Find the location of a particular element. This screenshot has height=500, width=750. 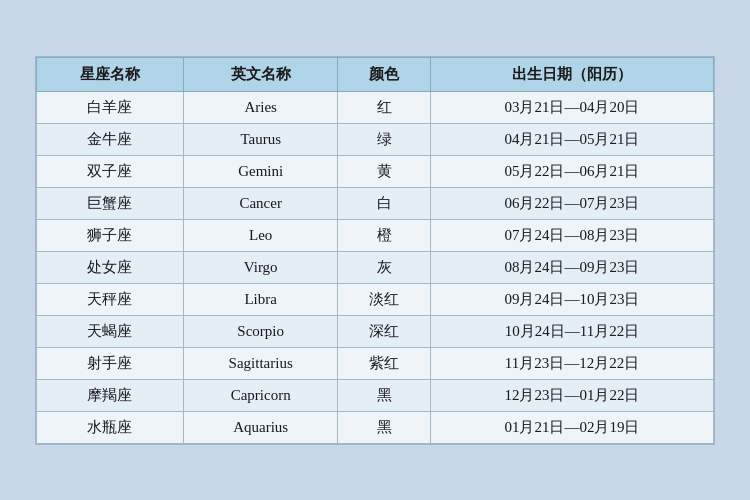

cell-color: 橙 is located at coordinates (384, 235).